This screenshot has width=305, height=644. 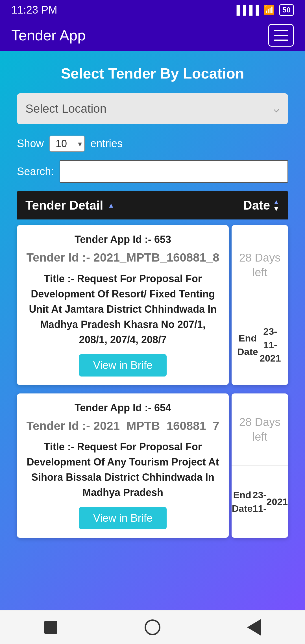 I want to click on entries-select: 10 25 50 100, so click(x=67, y=143).